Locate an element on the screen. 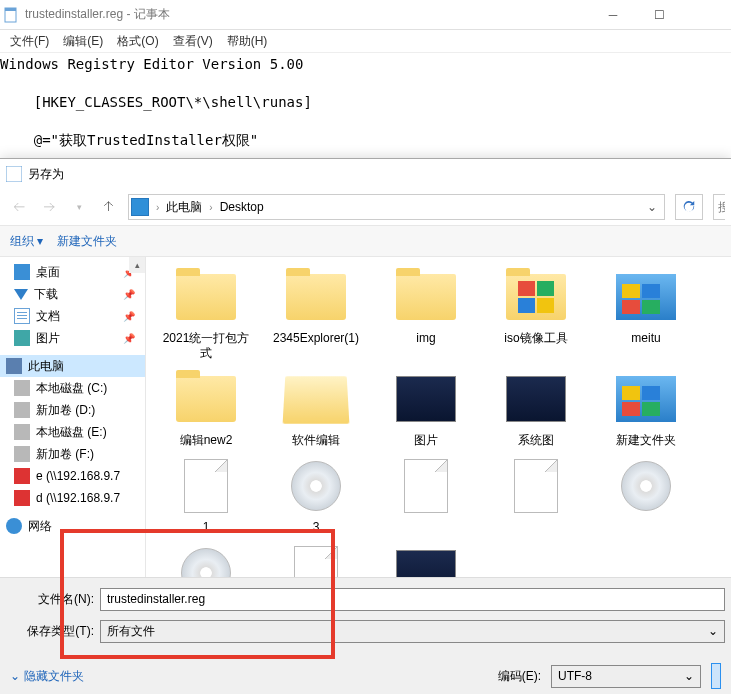 The height and width of the screenshot is (694, 731). sidebar-drive-item: 新加卷 (F:) is located at coordinates (72, 454).